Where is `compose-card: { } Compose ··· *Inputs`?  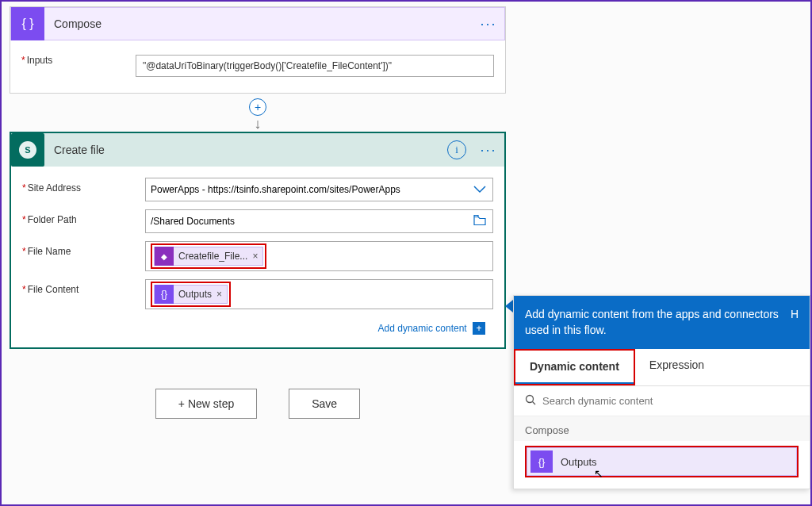
compose-card: { } Compose ··· *Inputs is located at coordinates (258, 50).